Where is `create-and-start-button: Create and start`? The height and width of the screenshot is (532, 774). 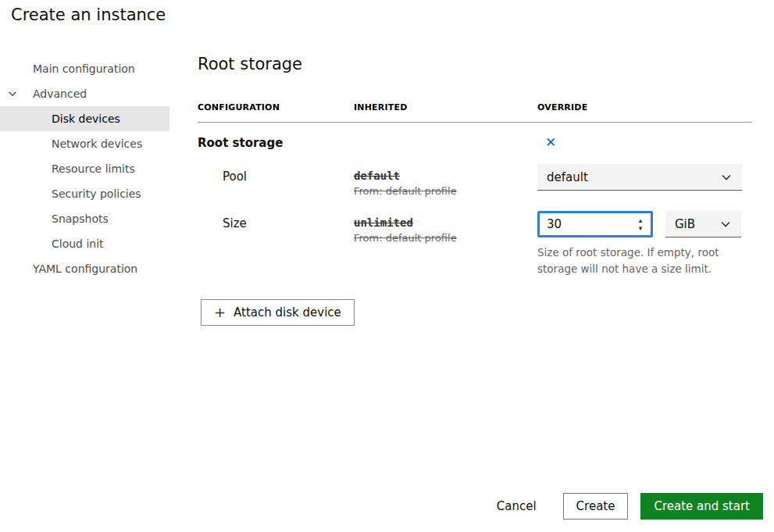 create-and-start-button: Create and start is located at coordinates (701, 506).